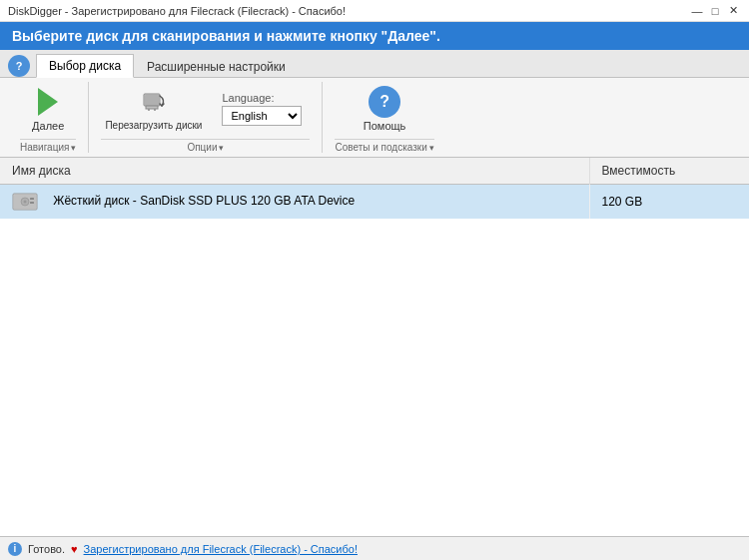 The width and height of the screenshot is (749, 560). What do you see at coordinates (48, 126) in the screenshot?
I see `next-button-label: Далее` at bounding box center [48, 126].